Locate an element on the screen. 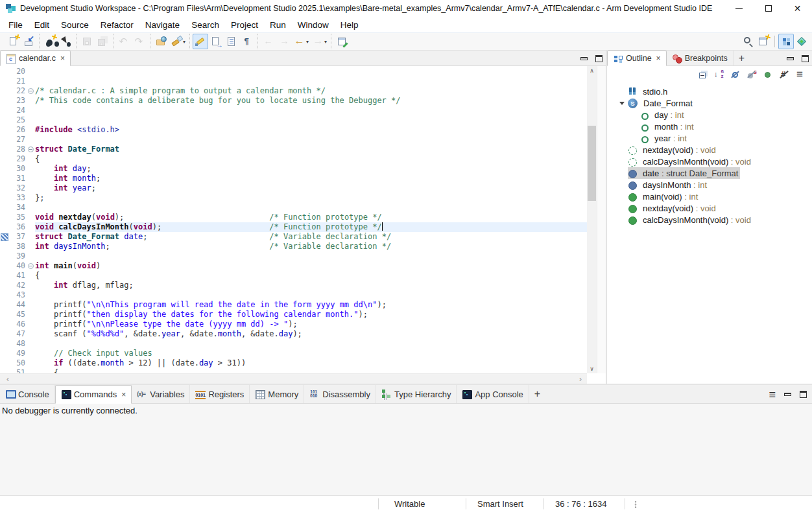  bottom-tab-console: Console is located at coordinates (27, 394).